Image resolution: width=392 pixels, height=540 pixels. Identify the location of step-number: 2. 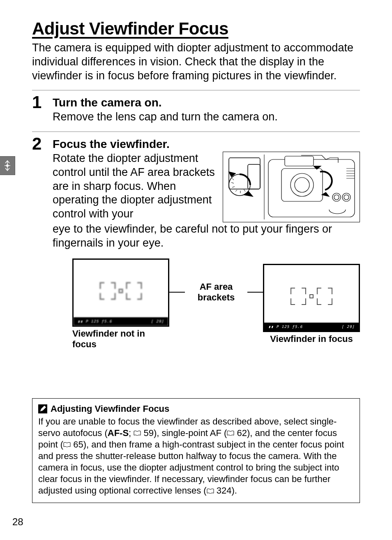
(39, 242).